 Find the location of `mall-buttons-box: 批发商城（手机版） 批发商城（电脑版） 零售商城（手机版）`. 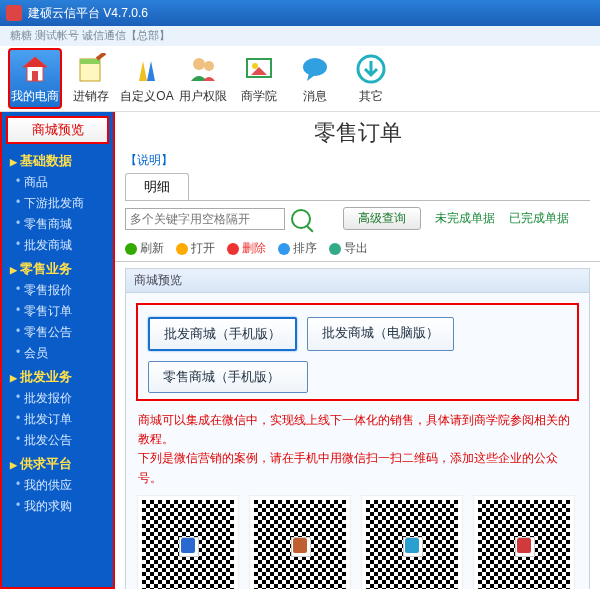

mall-buttons-box: 批发商城（手机版） 批发商城（电脑版） 零售商城（手机版） is located at coordinates (358, 352).